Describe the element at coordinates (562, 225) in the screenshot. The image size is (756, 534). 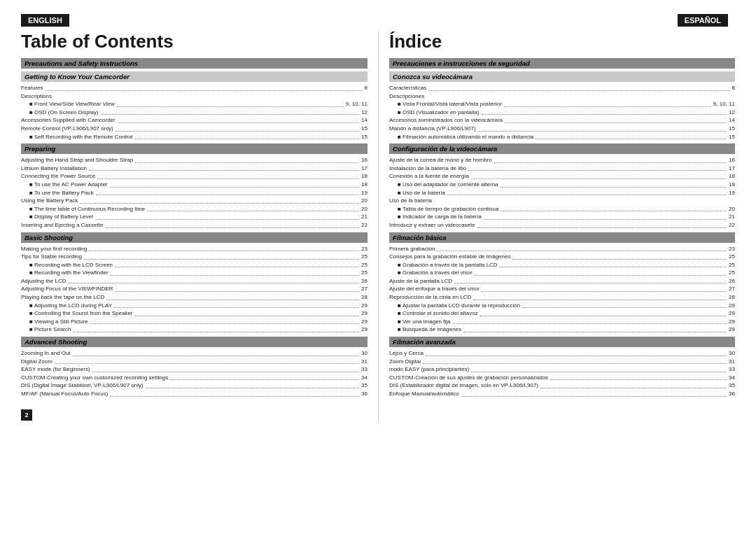
I see `toc-item: Introducir y extraer un videocasete22` at that location.